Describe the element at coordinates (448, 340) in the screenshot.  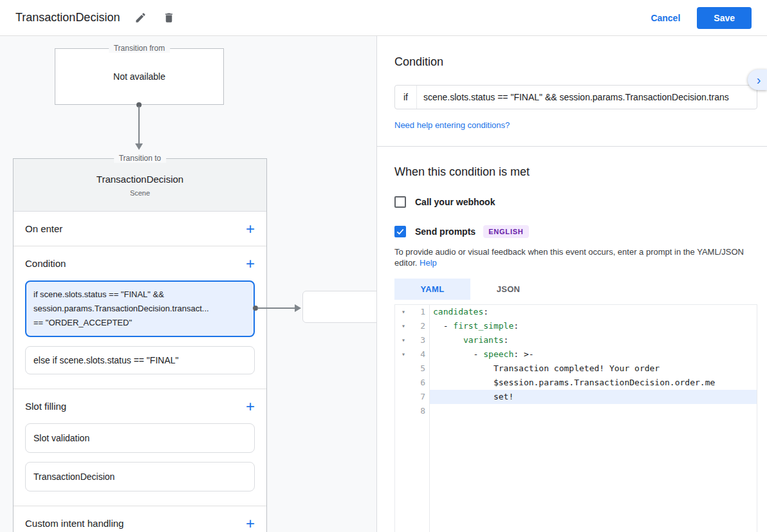
I see `code-token` at that location.